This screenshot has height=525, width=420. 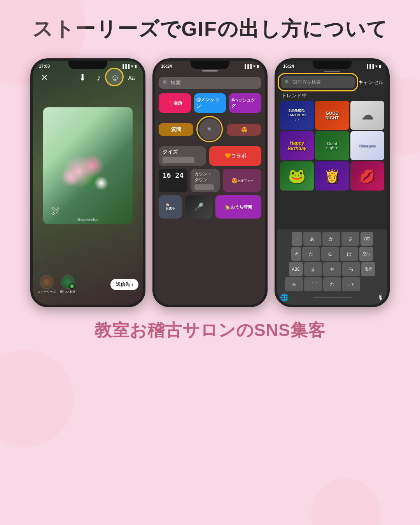 I want to click on kb-return-key: 改行, so click(x=368, y=269).